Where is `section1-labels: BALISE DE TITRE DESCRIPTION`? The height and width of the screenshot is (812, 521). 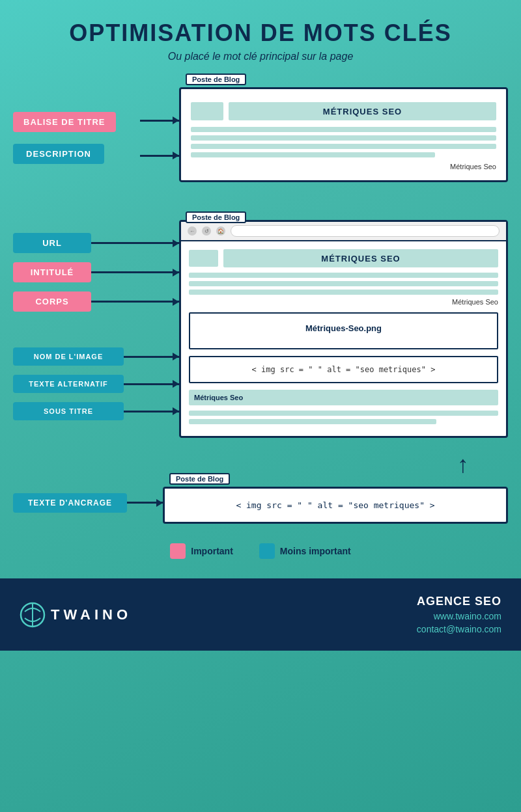
section1-labels: BALISE DE TITRE DESCRIPTION is located at coordinates (77, 132).